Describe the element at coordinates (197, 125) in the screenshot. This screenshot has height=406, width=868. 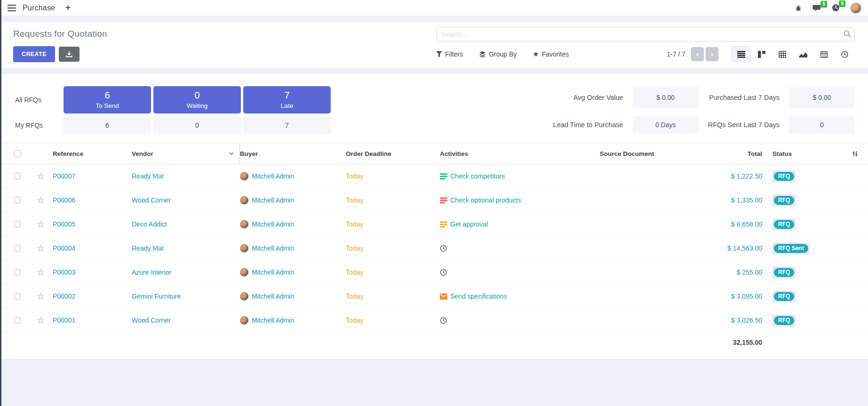
I see `my-waiting-tile: 0` at that location.